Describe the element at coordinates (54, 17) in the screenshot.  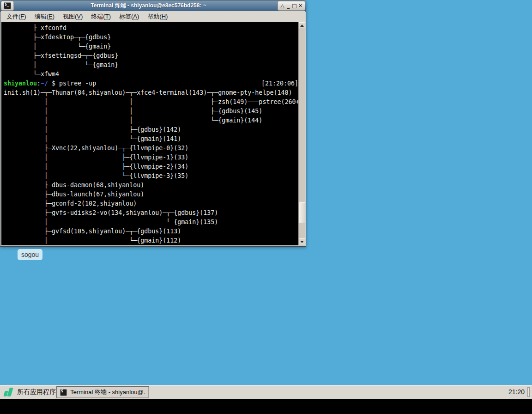
I see `menu-edit-close: )` at that location.